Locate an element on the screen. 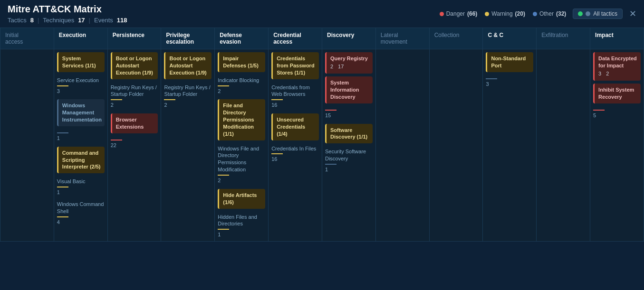  card-boot-logon: Boot or Logon Autostart Execution (1/9) is located at coordinates (135, 65).